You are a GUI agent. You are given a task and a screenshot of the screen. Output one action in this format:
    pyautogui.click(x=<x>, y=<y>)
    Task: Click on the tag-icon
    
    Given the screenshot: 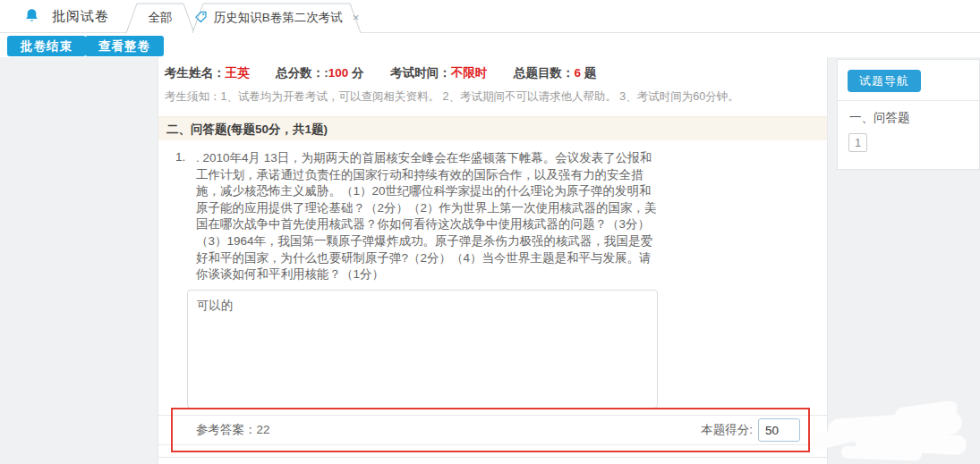 What is the action you would take?
    pyautogui.click(x=200, y=18)
    